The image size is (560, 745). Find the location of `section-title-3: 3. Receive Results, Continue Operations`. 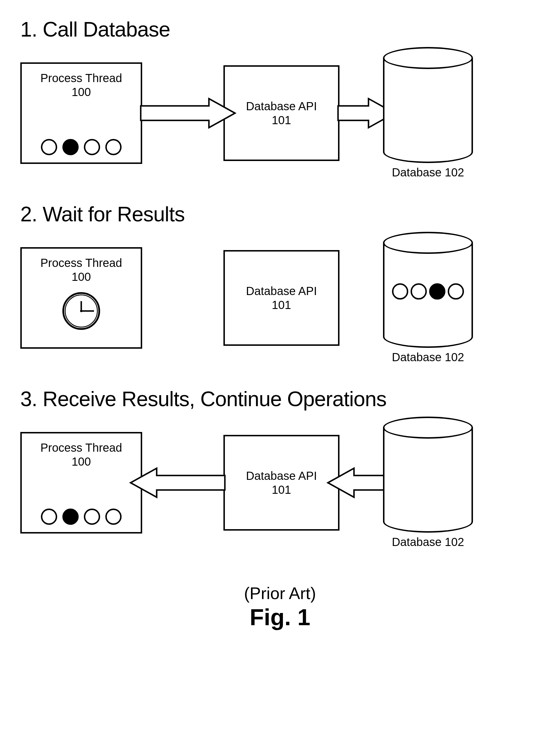

section-title-3: 3. Receive Results, Continue Operations is located at coordinates (284, 399).